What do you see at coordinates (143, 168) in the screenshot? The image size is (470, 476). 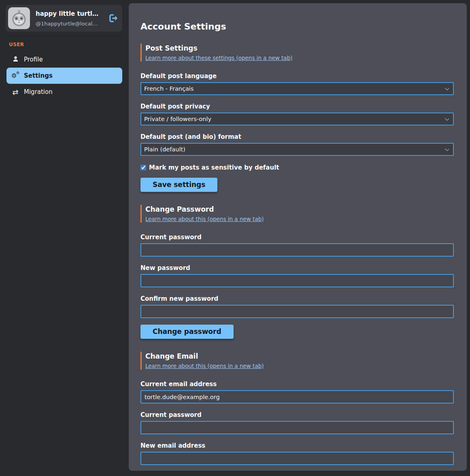 I see `sensitive-by-default-checkbox` at bounding box center [143, 168].